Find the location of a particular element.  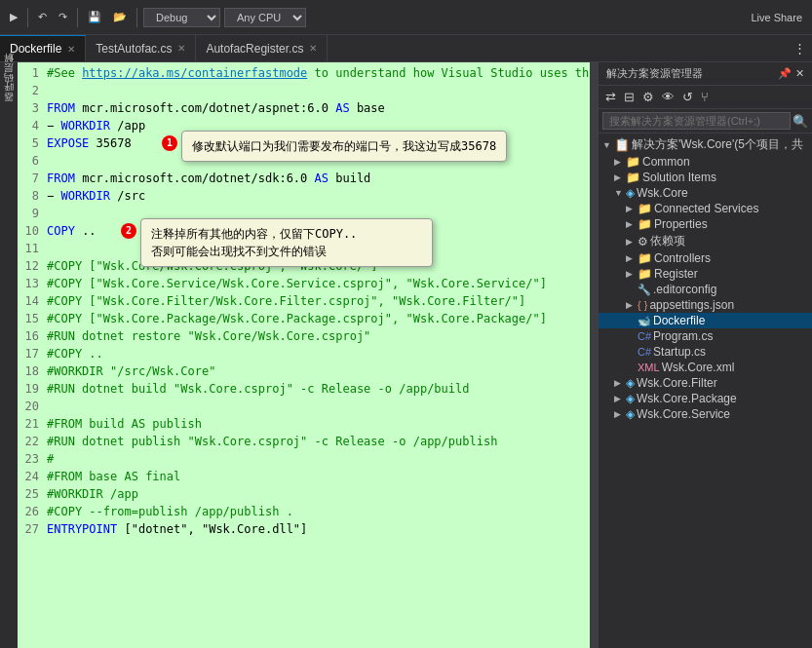

tab-autofacregister-label: AutofacRegister.cs is located at coordinates (254, 49).